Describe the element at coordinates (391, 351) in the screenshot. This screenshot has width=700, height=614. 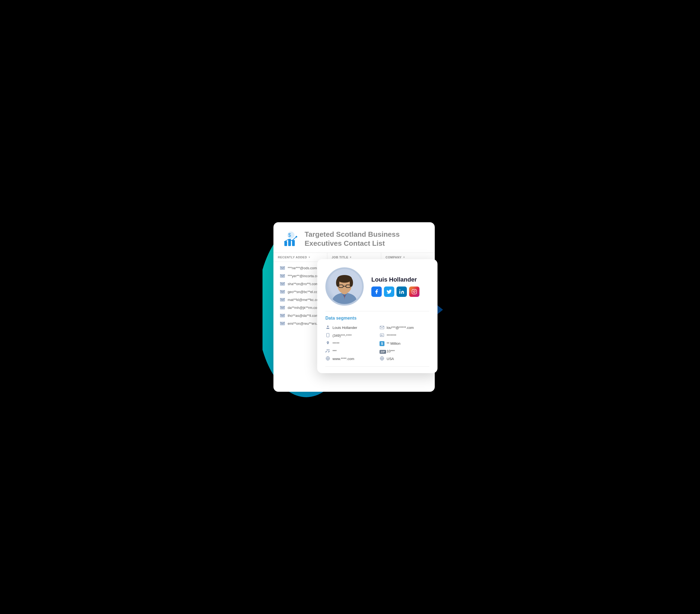
I see `zip-value: 10***` at that location.